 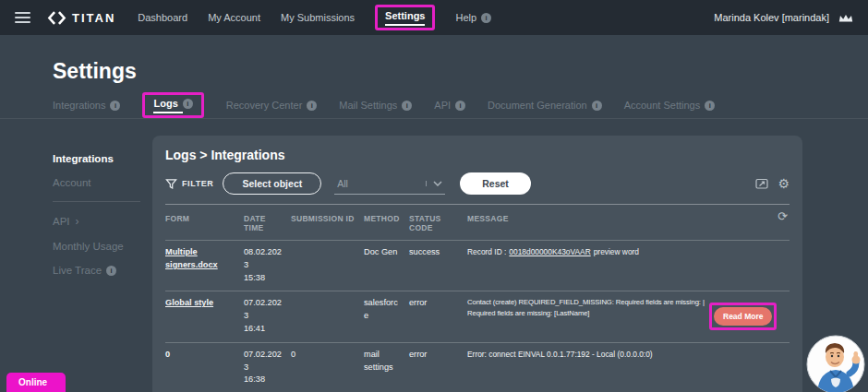 I want to click on sidebar-item-live-trace: Live Tracei, so click(x=99, y=270).